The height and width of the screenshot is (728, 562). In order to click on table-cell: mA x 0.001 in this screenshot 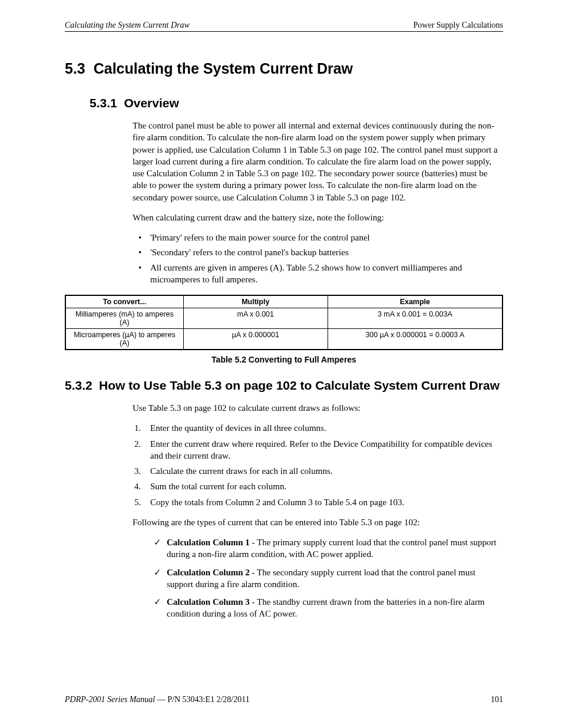, I will do `click(256, 318)`.